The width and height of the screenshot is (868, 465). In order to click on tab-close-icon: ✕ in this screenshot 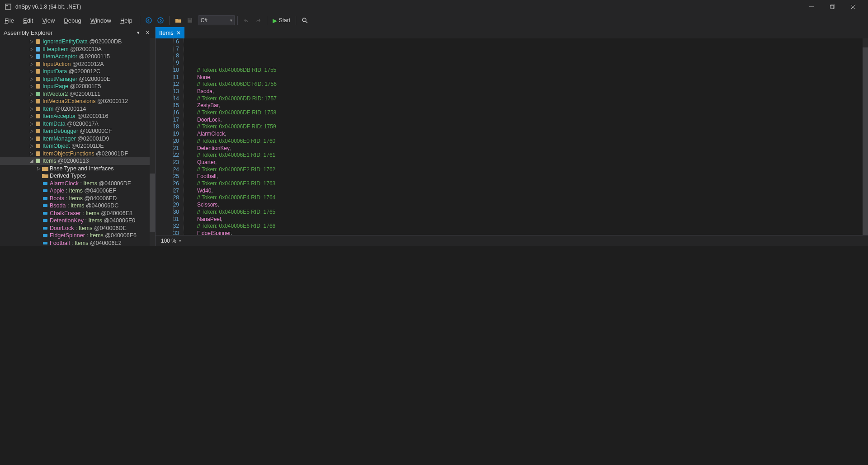, I will do `click(179, 33)`.